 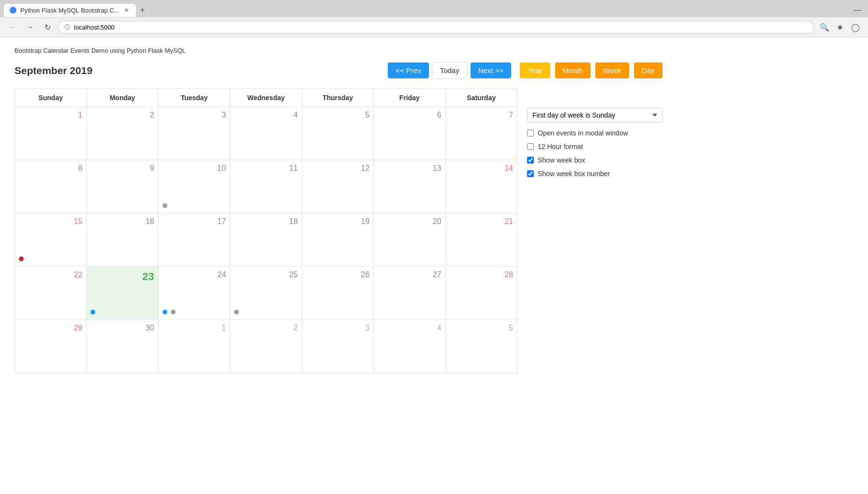 What do you see at coordinates (595, 115) in the screenshot?
I see `first-day-dropdown: First day of week is SundayFirst day of …` at bounding box center [595, 115].